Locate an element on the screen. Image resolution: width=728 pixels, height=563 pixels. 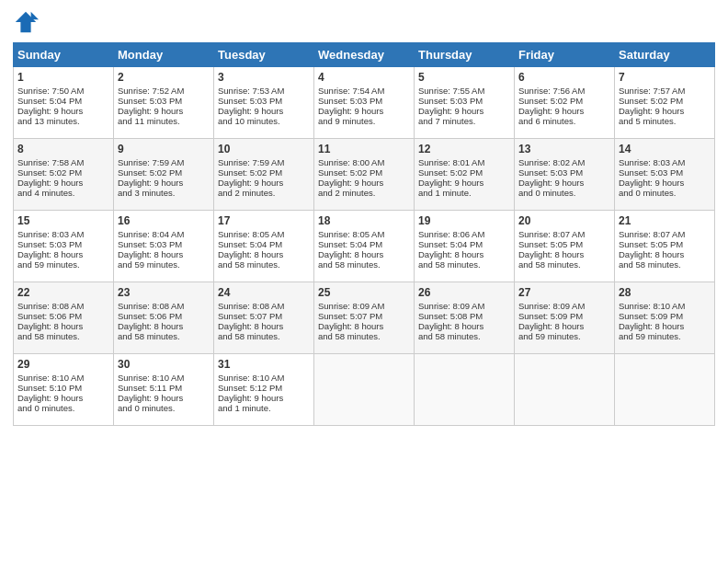
calendar-cell: 20Sunrise: 8:07 AMSunset: 5:05 PMDayligh… is located at coordinates (564, 247).